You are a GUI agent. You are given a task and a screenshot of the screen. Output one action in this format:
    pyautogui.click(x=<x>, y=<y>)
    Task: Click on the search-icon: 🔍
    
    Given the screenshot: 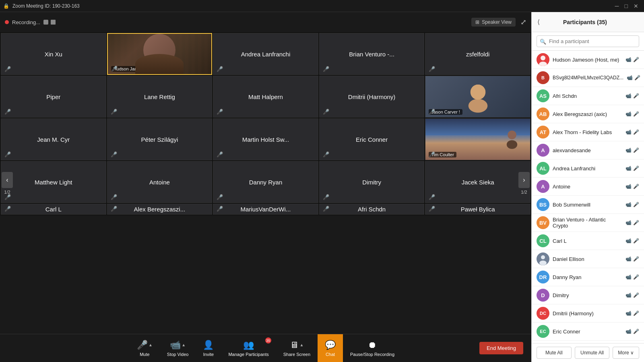 What is the action you would take?
    pyautogui.click(x=543, y=41)
    